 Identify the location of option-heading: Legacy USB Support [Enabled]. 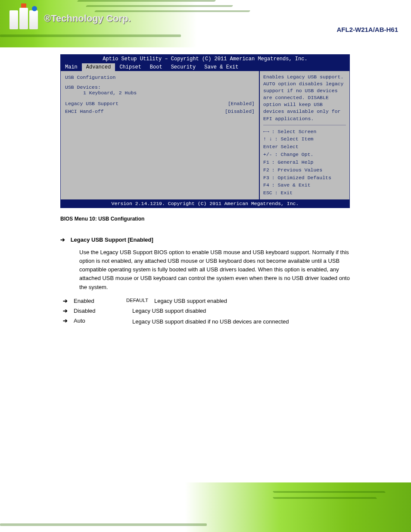
(112, 240).